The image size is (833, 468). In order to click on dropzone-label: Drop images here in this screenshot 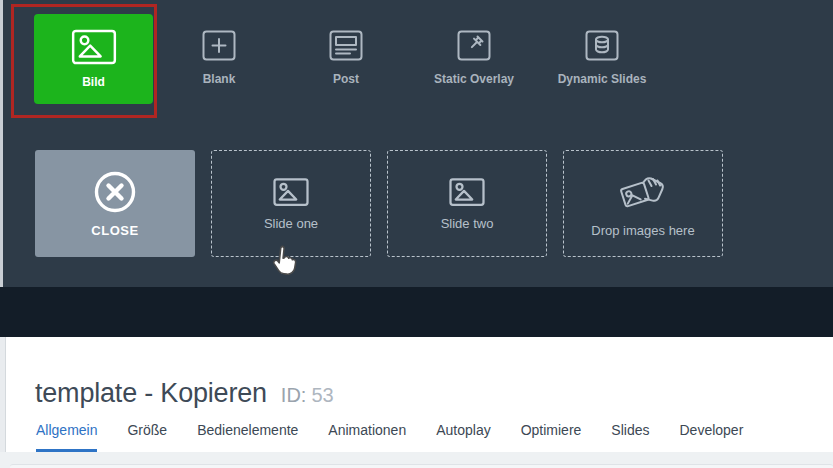, I will do `click(642, 230)`.